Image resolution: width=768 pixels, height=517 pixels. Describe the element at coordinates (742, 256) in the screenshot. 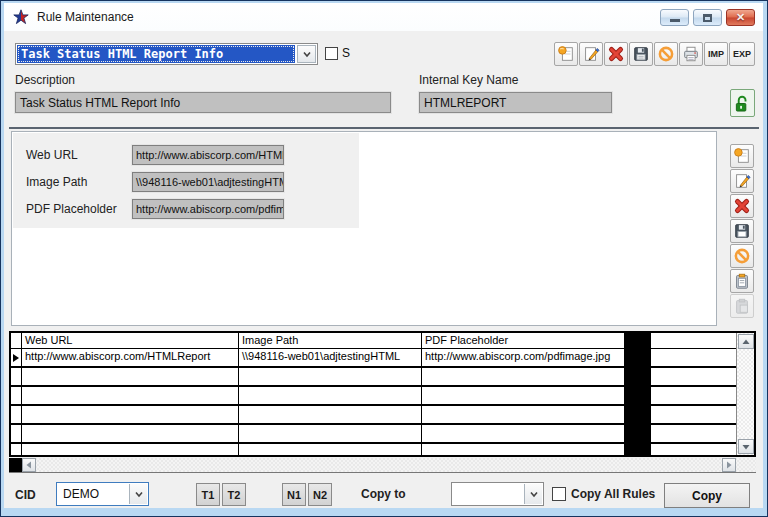

I see `cancel-detail-button` at that location.